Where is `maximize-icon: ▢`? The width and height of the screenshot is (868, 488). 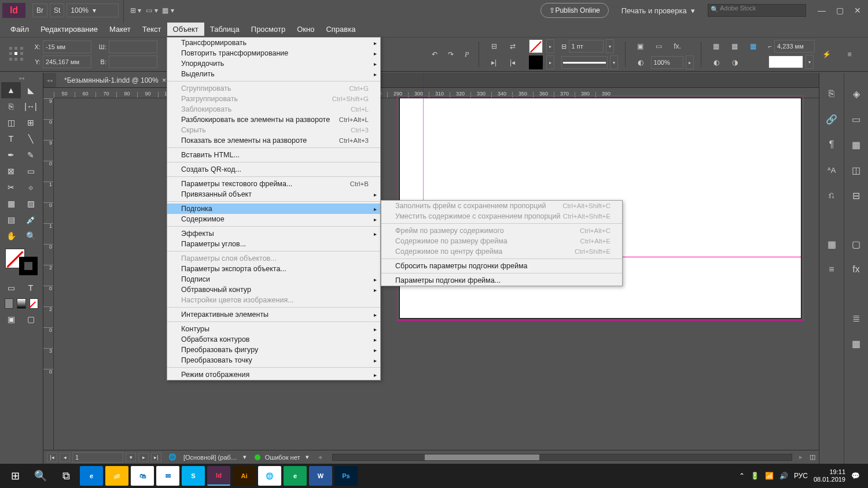 maximize-icon: ▢ is located at coordinates (840, 10).